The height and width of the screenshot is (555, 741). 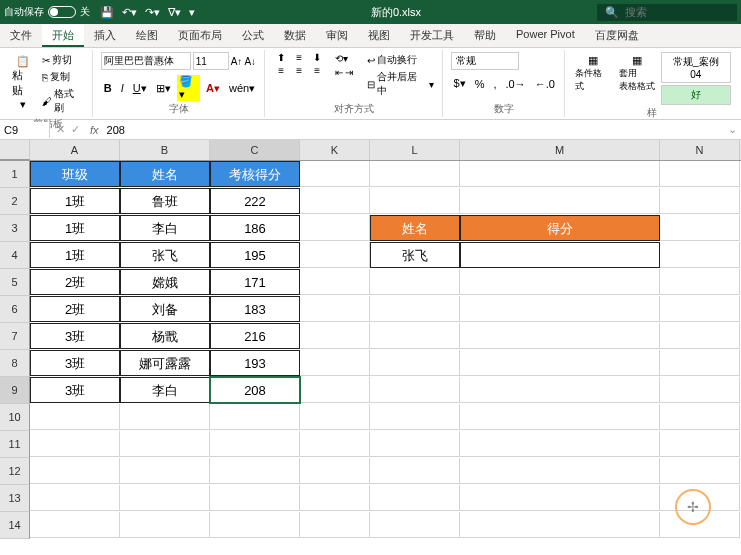 What do you see at coordinates (339, 72) in the screenshot?
I see `indent-decrease-icon: ⇤` at bounding box center [339, 72].